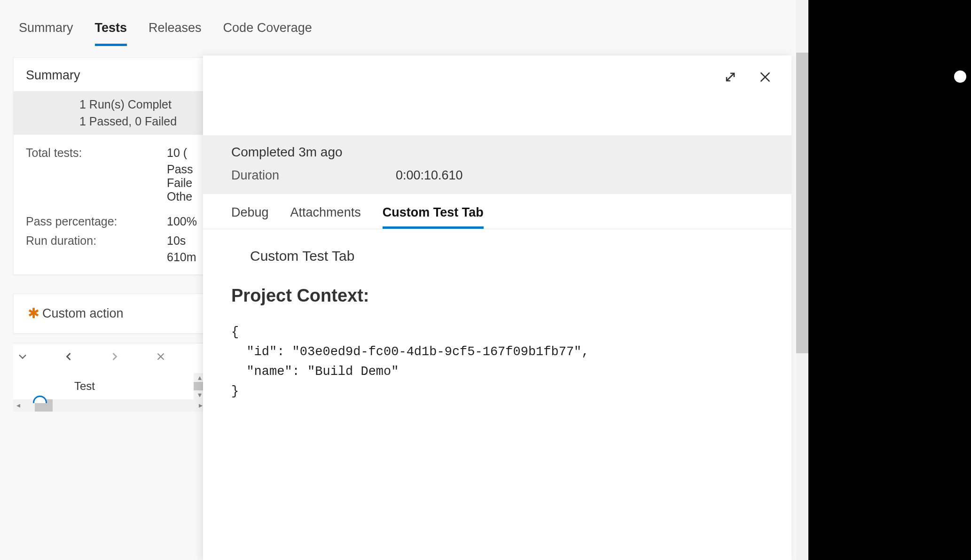 The width and height of the screenshot is (971, 560). What do you see at coordinates (497, 152) in the screenshot?
I see `completed-text: Completed 3m ago` at bounding box center [497, 152].